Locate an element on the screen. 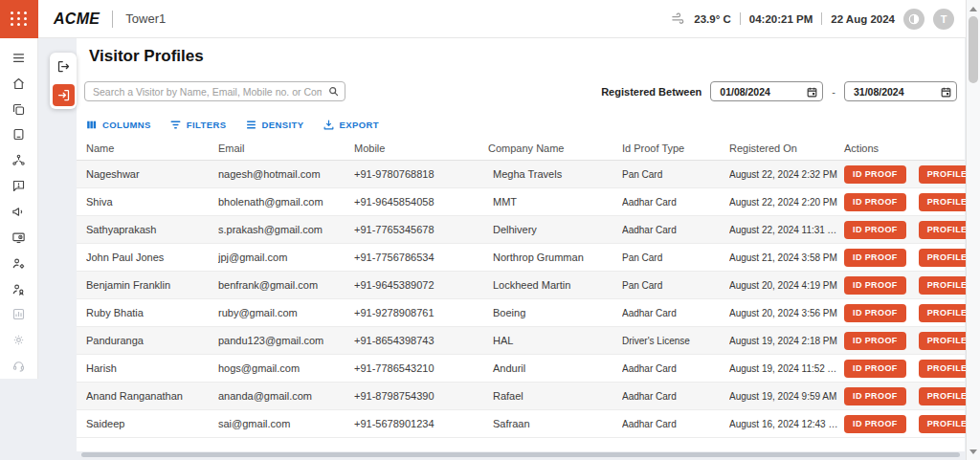 The width and height of the screenshot is (980, 460). chat-alert-icon is located at coordinates (19, 186).